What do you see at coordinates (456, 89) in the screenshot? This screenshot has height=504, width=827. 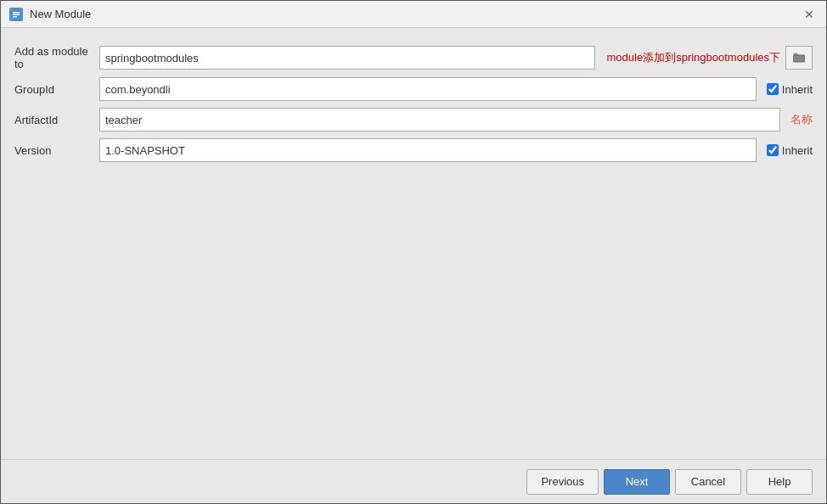 I see `group-id-input-wrapper: Inherit` at bounding box center [456, 89].